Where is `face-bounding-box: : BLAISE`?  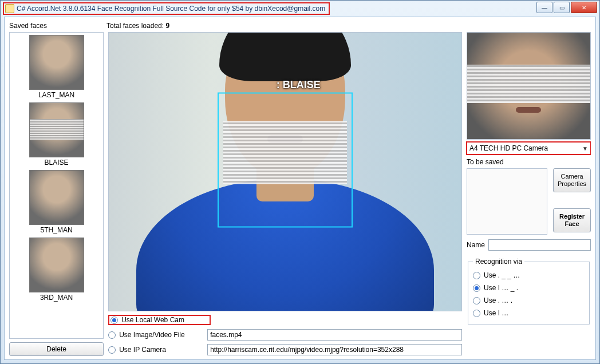 face-bounding-box: : BLAISE is located at coordinates (285, 160).